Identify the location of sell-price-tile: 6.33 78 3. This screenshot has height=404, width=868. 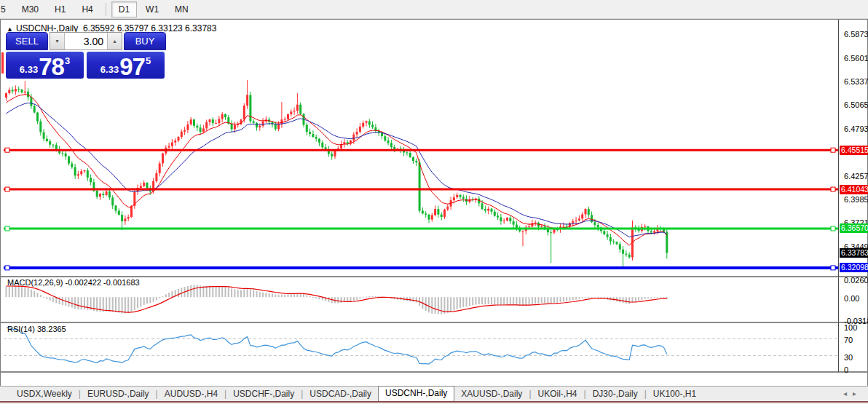
(45, 66).